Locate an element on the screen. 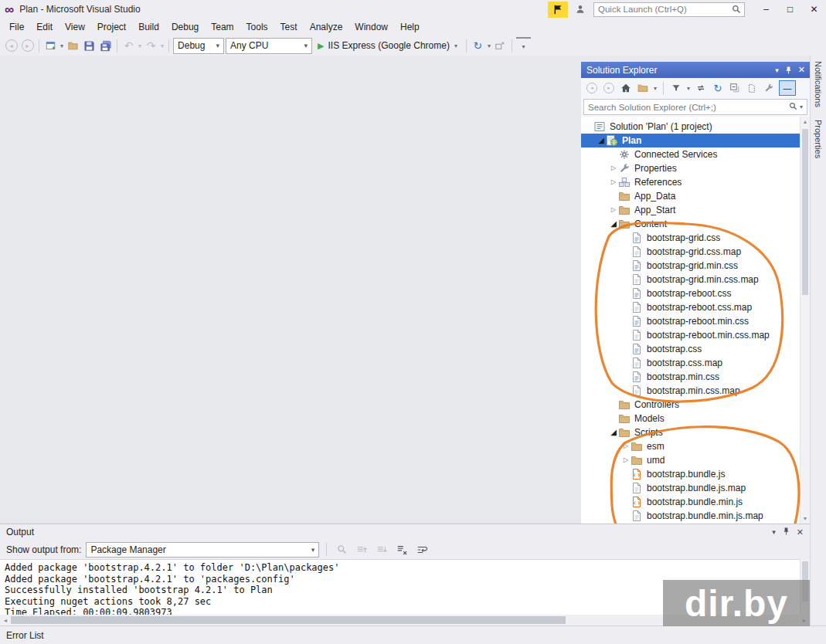  tree-item-models: Models is located at coordinates (691, 419).